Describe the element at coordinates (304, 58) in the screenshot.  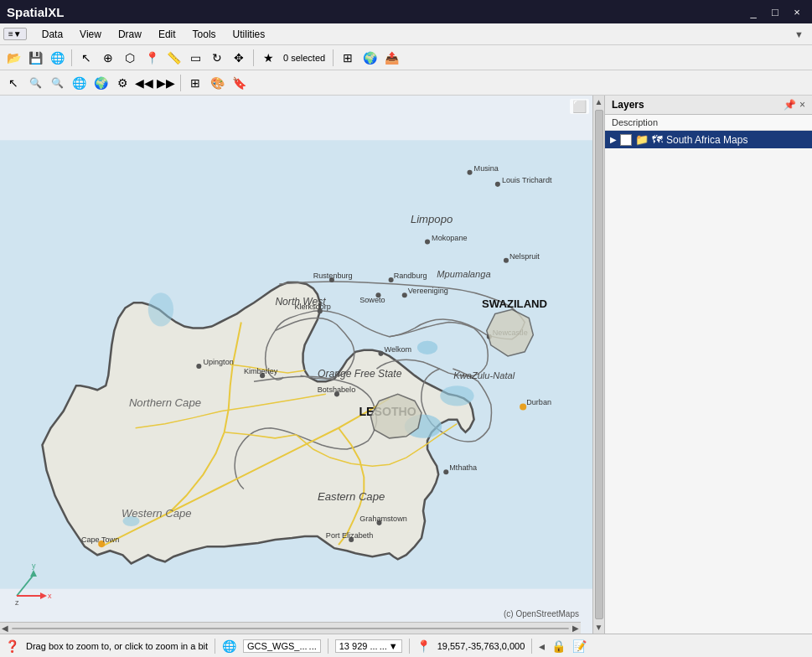
I see `selected-count-label: 0 selected` at that location.